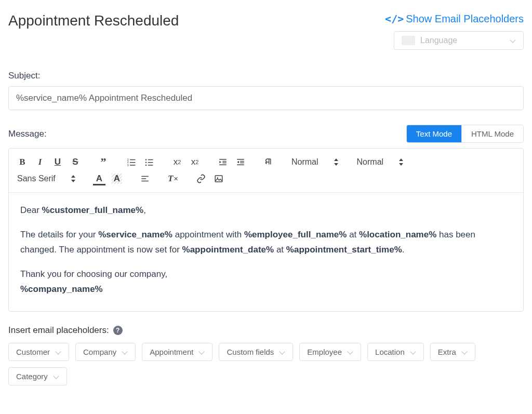  What do you see at coordinates (177, 162) in the screenshot?
I see `subscript-button: x2` at bounding box center [177, 162].